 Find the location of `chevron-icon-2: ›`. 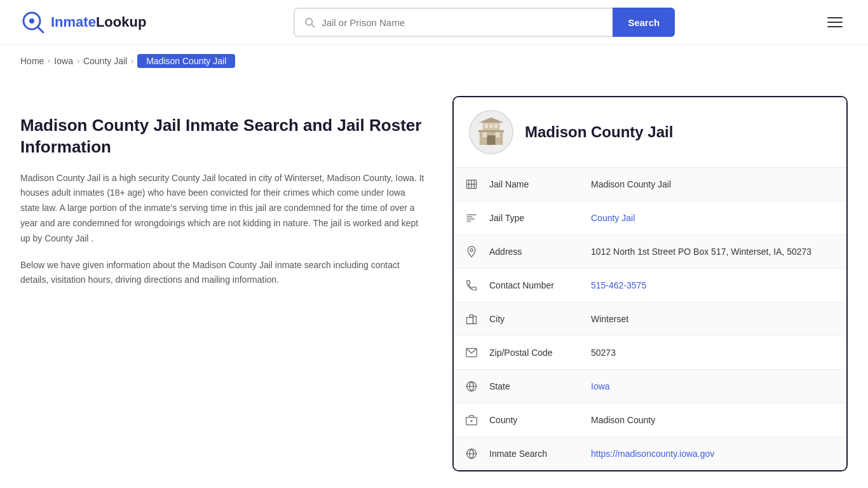

chevron-icon-2: › is located at coordinates (78, 61).